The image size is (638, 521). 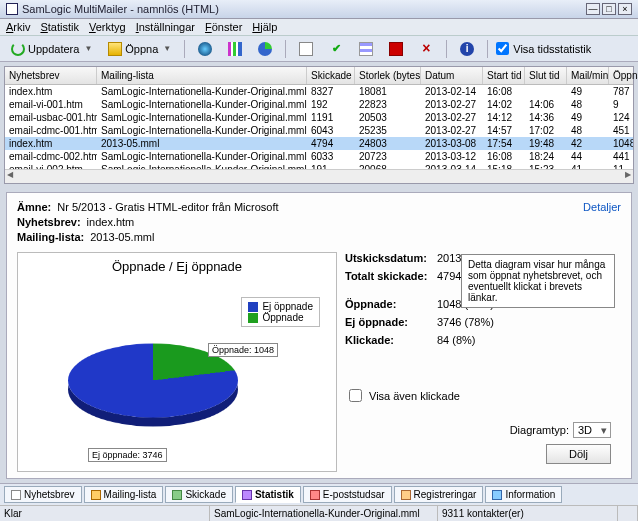 I want to click on globe-button, so click(x=205, y=49).